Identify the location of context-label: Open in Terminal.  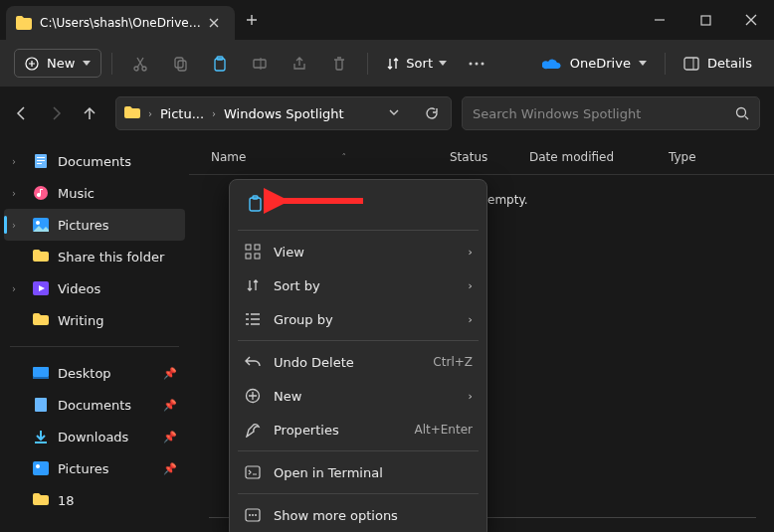
(373, 473).